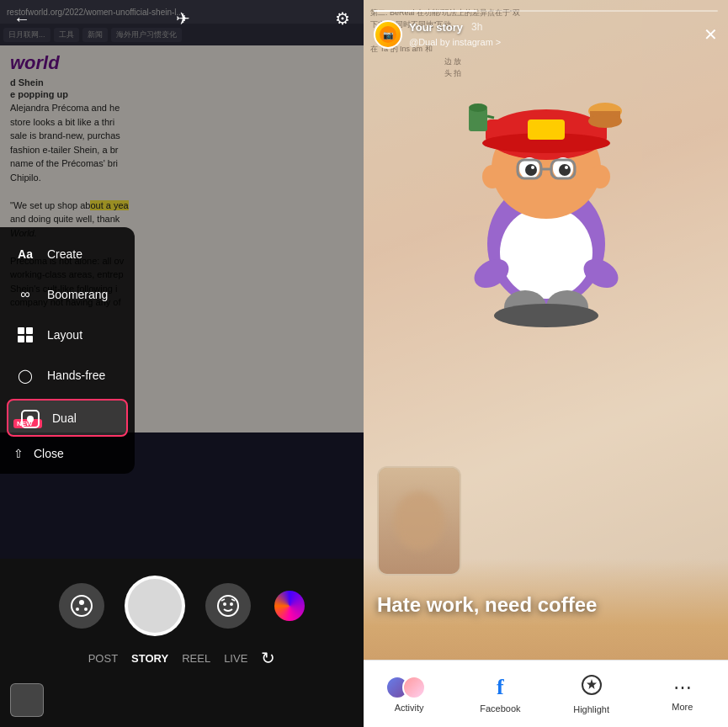 Image resolution: width=728 pixels, height=727 pixels. I want to click on handsfree-icon: ◯, so click(25, 375).